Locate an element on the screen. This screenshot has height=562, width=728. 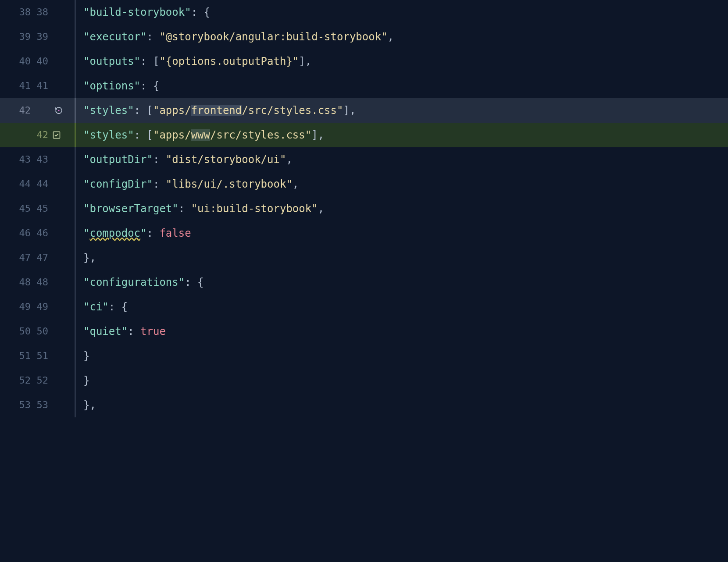
line-gutter: 50 50 is located at coordinates (37, 331).